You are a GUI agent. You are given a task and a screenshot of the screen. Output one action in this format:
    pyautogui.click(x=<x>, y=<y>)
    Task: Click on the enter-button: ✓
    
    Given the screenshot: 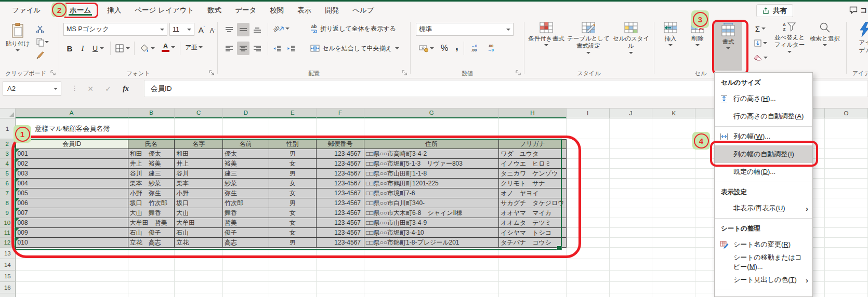 What is the action you would take?
    pyautogui.click(x=108, y=89)
    